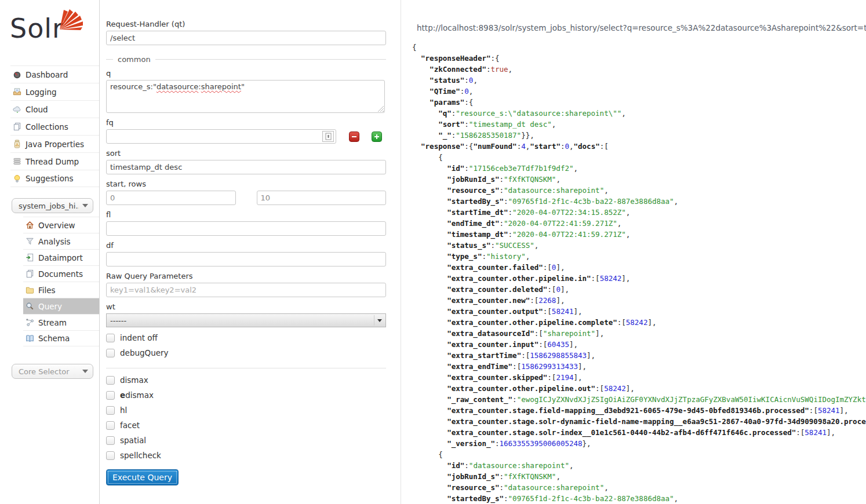 This screenshot has width=866, height=504. What do you see at coordinates (47, 127) in the screenshot?
I see `sidebar-item-label: Collections` at bounding box center [47, 127].